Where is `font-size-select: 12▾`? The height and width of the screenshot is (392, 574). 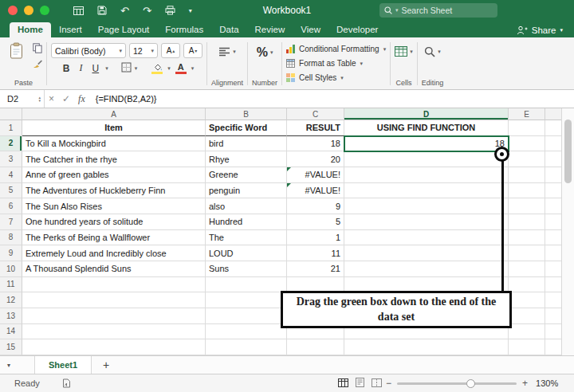 font-size-select: 12▾ is located at coordinates (144, 51).